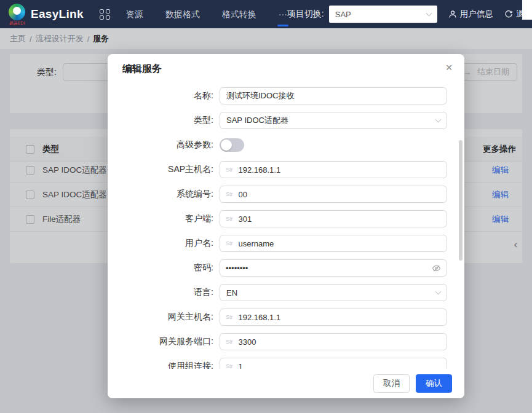  Describe the element at coordinates (285, 293) in the screenshot. I see `form-field-language: 语言: EN` at that location.